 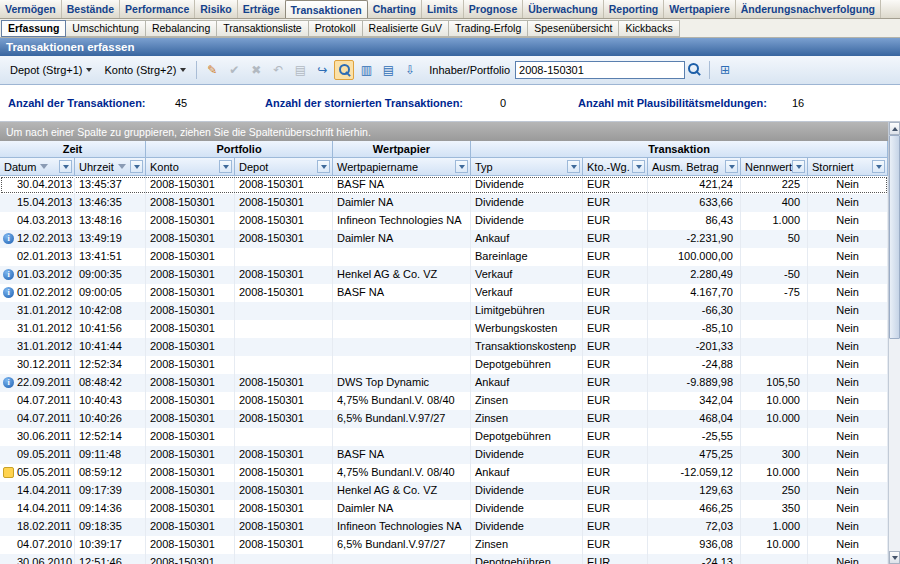 What do you see at coordinates (158, 9) in the screenshot?
I see `main-tab: Performance` at bounding box center [158, 9].